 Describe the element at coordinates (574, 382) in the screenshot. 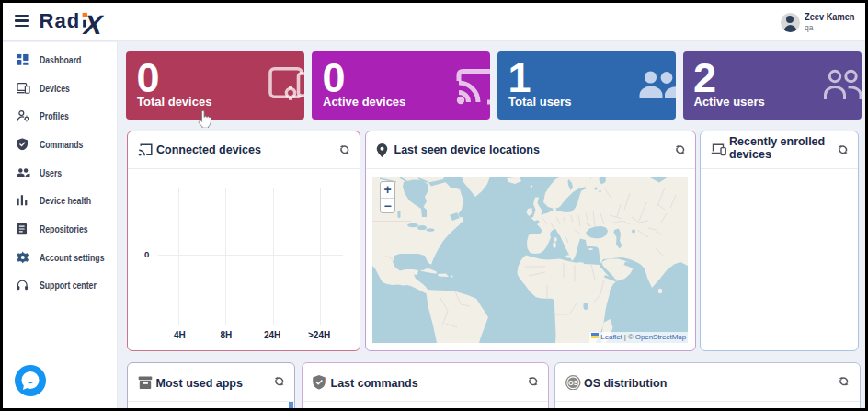

I see `svg-text: OS` at that location.